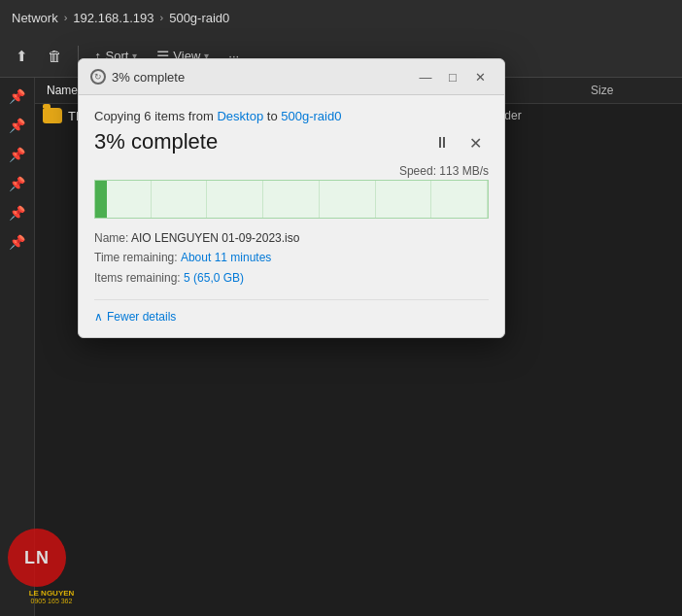 The height and width of the screenshot is (616, 682). Describe the element at coordinates (291, 199) in the screenshot. I see `progress-bar` at that location.